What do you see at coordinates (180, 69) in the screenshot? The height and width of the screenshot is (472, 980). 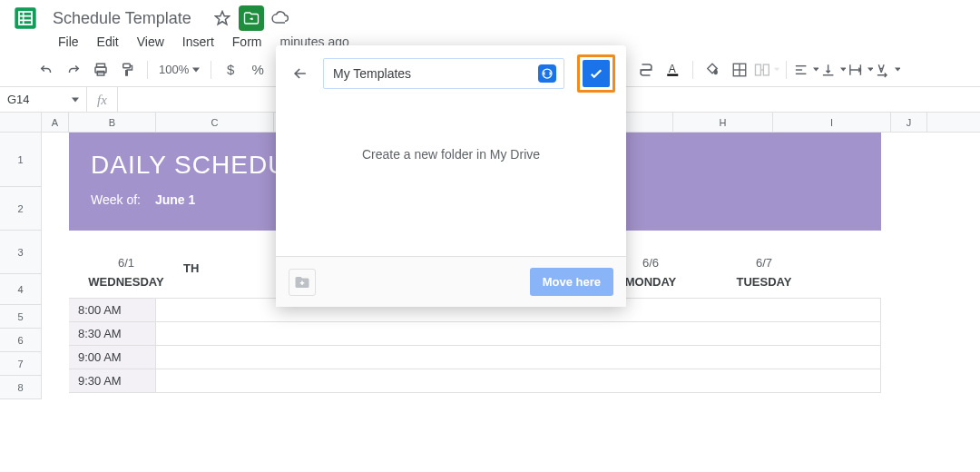 I see `zoom-dropdown: 100%` at bounding box center [180, 69].